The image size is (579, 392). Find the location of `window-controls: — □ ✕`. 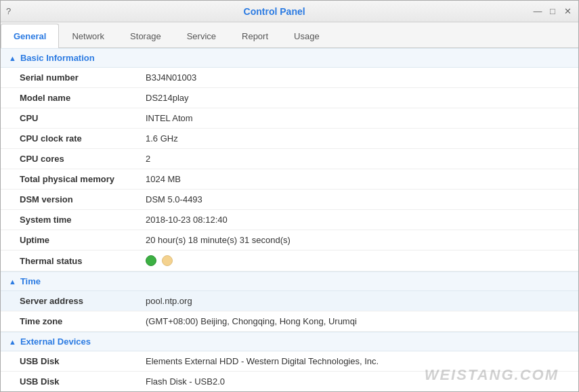

window-controls: — □ ✕ is located at coordinates (553, 11).